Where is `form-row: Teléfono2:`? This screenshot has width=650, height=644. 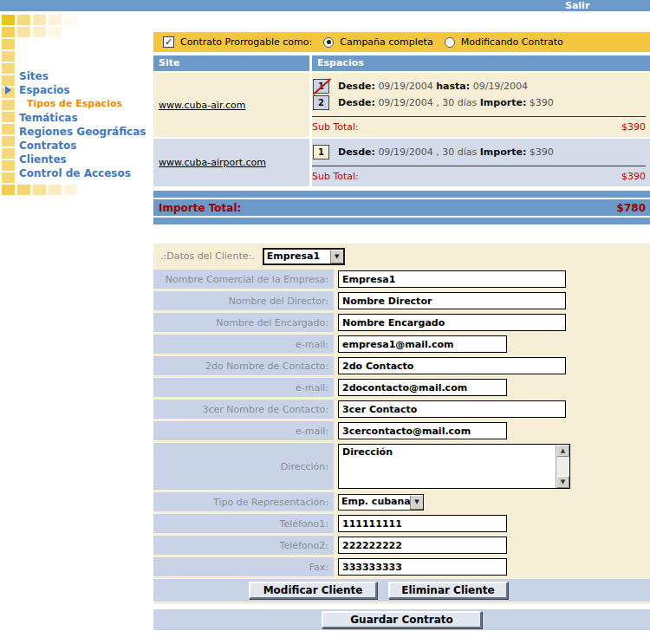 form-row: Teléfono2: is located at coordinates (402, 545).